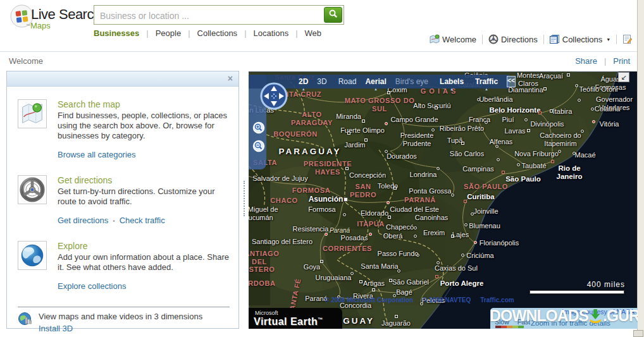 Image resolution: width=644 pixels, height=337 pixels. I want to click on tab-locations: Locations, so click(271, 33).